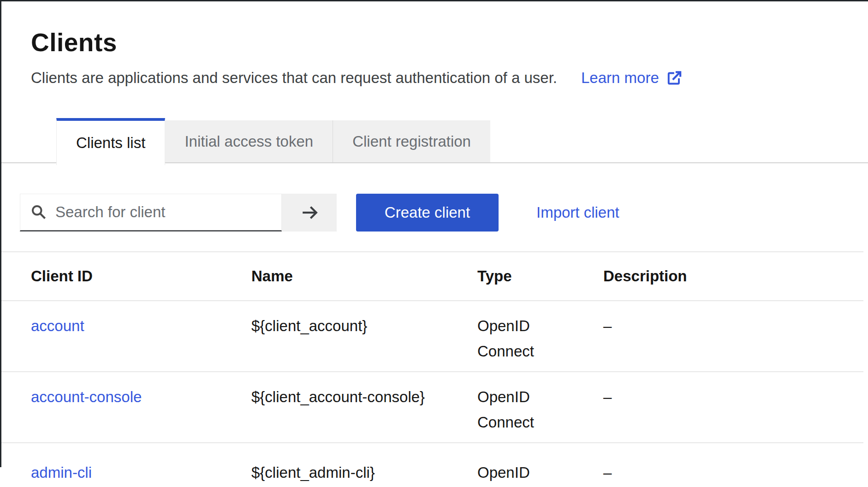  What do you see at coordinates (444, 213) in the screenshot?
I see `clients-toolbar: Create client Import client` at bounding box center [444, 213].